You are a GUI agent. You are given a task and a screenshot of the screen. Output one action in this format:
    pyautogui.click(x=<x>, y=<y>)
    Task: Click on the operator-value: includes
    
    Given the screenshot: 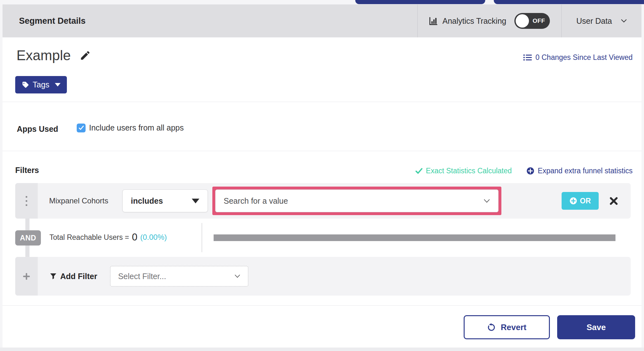 What is the action you would take?
    pyautogui.click(x=147, y=201)
    